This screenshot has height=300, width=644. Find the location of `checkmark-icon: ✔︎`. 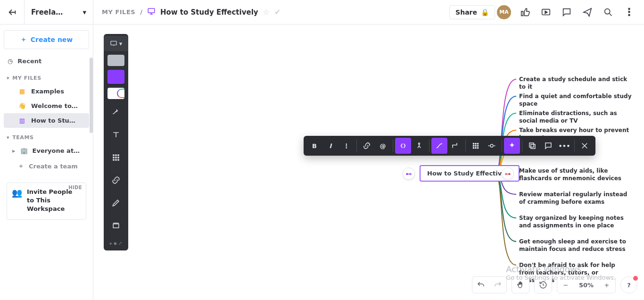

checkmark-icon: ✔︎ is located at coordinates (277, 12).